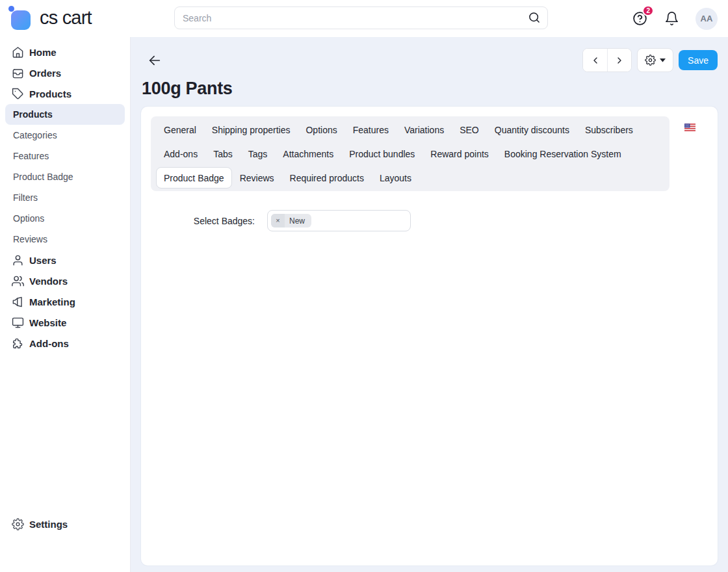  What do you see at coordinates (690, 127) in the screenshot?
I see `us-flag-icon` at bounding box center [690, 127].